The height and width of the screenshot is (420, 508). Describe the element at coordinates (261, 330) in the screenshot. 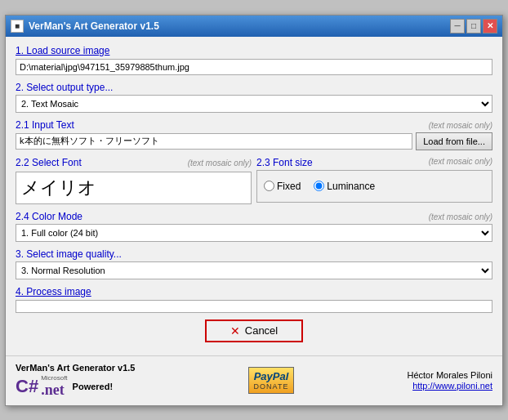

I see `cancel-label: Cancel` at that location.